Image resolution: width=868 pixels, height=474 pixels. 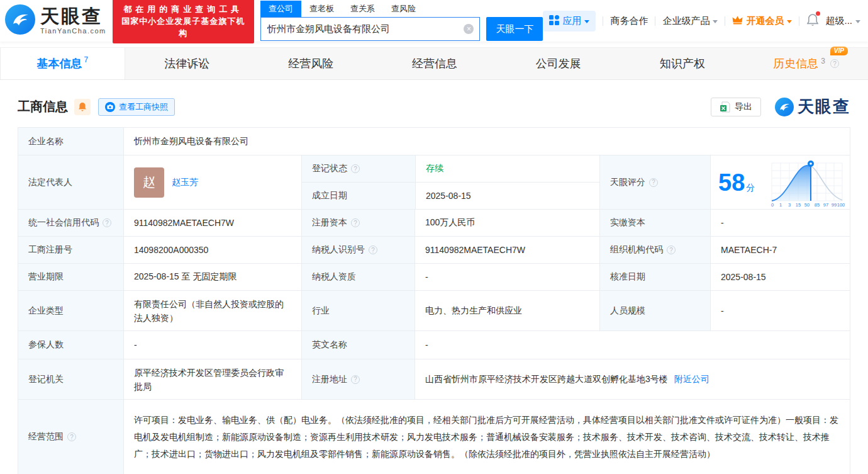 I want to click on table-row: 统一社会信用代码 91140982MAETAECH7W 注册资本 100万人民币…, so click(x=434, y=223).